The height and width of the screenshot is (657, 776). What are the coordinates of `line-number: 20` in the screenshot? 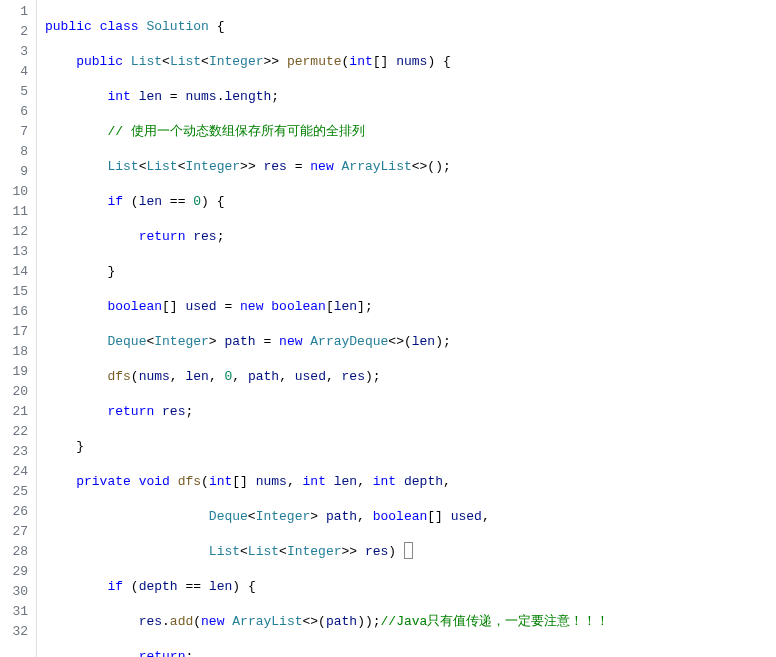 It's located at (16, 392).